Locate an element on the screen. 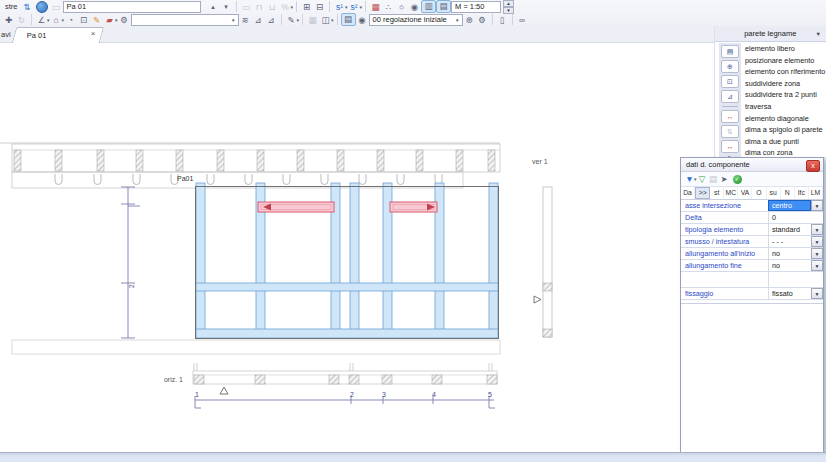 Image resolution: width=826 pixels, height=462 pixels. reference-tool-icon: ⊡ is located at coordinates (730, 82).